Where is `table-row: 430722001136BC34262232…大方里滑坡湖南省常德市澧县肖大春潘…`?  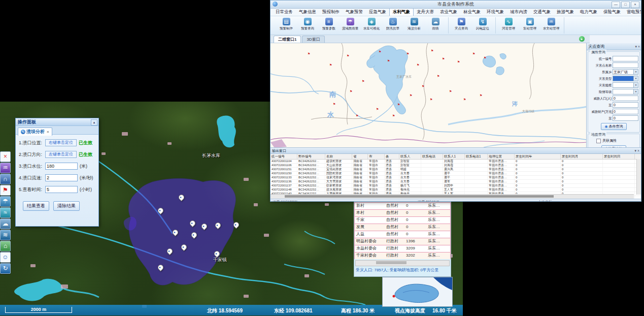
table-row: 430722001136BC34262232…大方里滑坡湖南省常德市澧县肖大春潘… is located at coordinates (456, 182).